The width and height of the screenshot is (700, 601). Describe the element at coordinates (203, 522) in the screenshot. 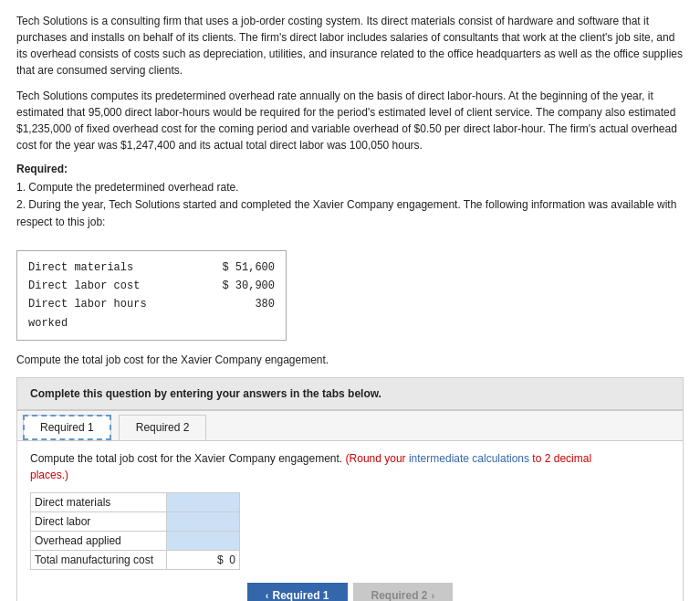

I see `direct-labor-input` at that location.